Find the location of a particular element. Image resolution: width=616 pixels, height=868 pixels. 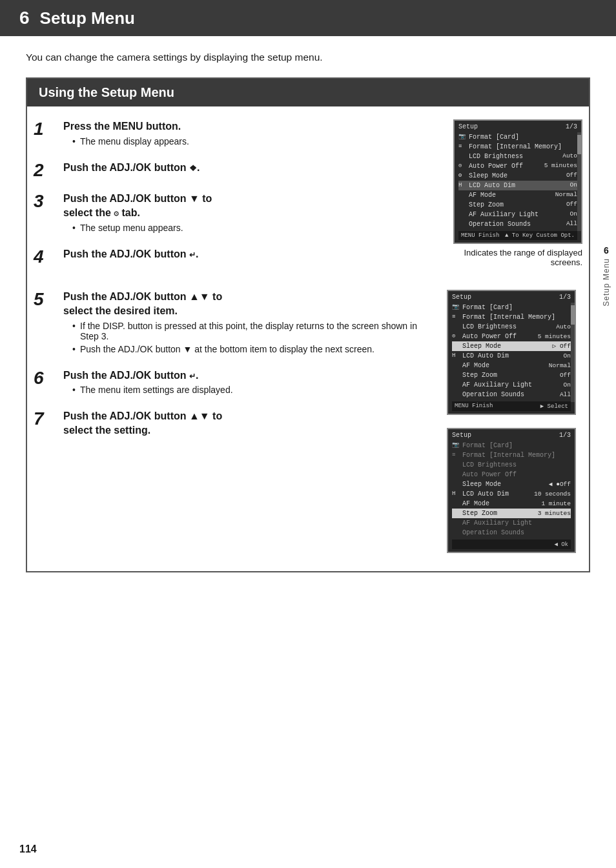

lcd-s3-val-8: 3 minutes is located at coordinates (554, 514).